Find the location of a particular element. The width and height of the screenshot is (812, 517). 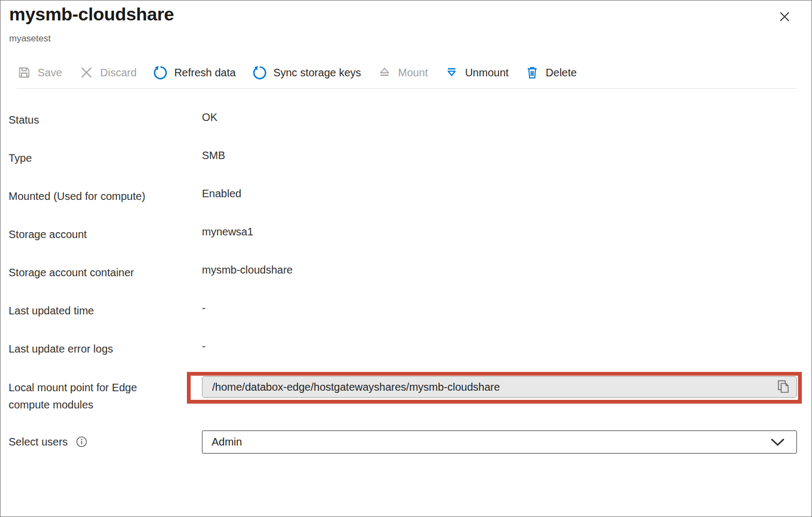

delete-button: Delete is located at coordinates (551, 73).